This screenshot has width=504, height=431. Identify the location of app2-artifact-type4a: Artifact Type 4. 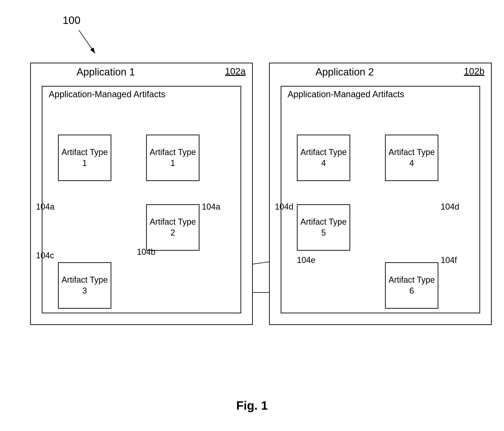
(324, 158).